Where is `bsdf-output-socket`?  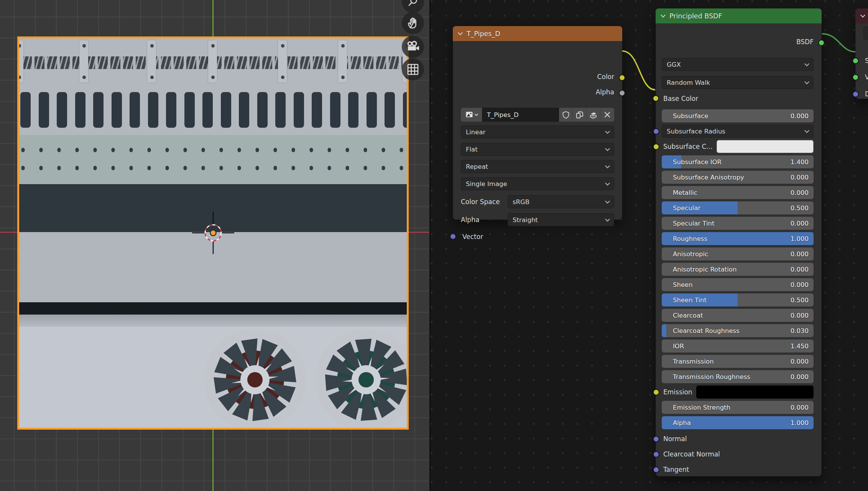 bsdf-output-socket is located at coordinates (821, 43).